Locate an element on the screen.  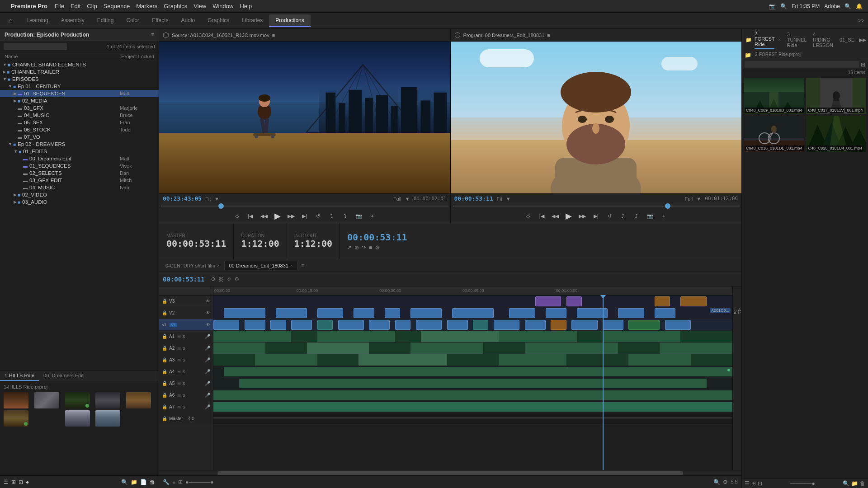
tab-editing: Editing is located at coordinates (106, 21).